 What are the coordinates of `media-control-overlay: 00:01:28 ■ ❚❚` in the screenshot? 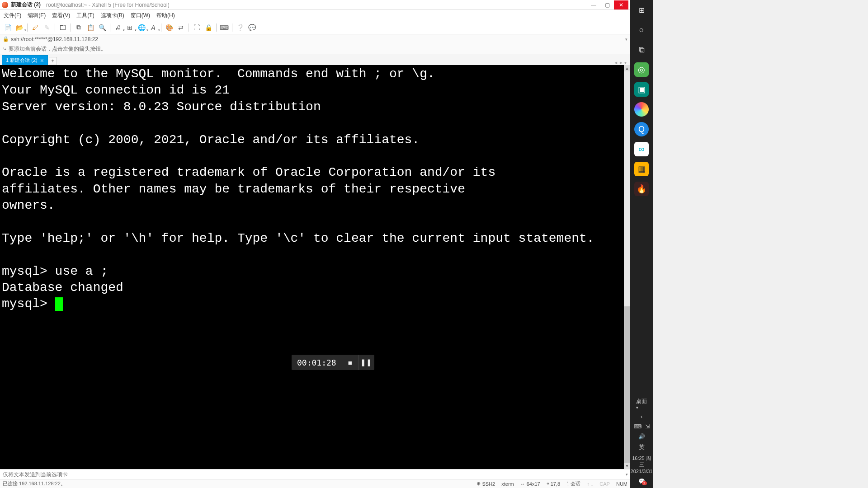 It's located at (333, 362).